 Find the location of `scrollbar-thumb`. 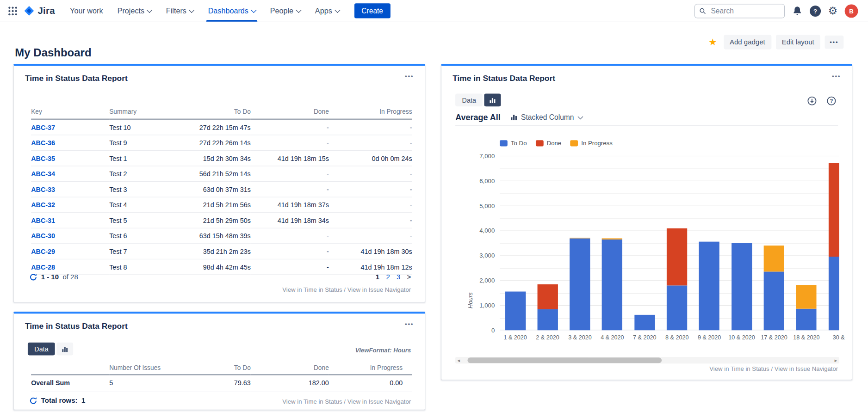

scrollbar-thumb is located at coordinates (565, 360).